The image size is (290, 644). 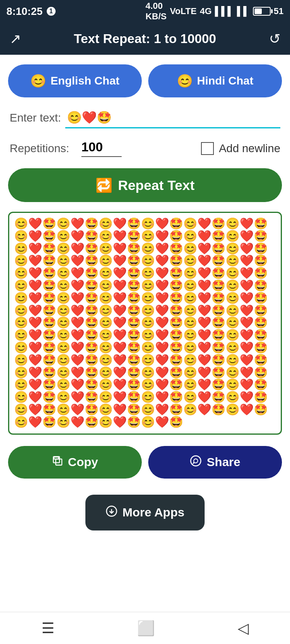 I want to click on nav-menu-icon: ☰, so click(x=48, y=628).